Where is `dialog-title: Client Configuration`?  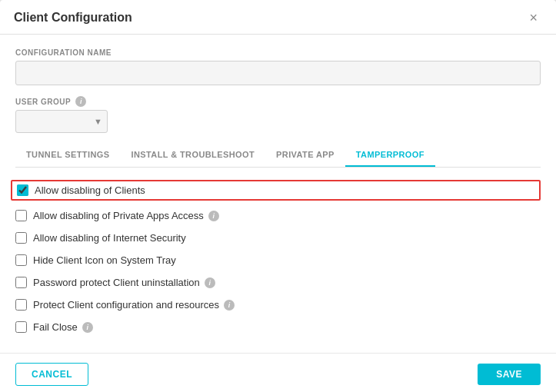
dialog-title: Client Configuration is located at coordinates (73, 18).